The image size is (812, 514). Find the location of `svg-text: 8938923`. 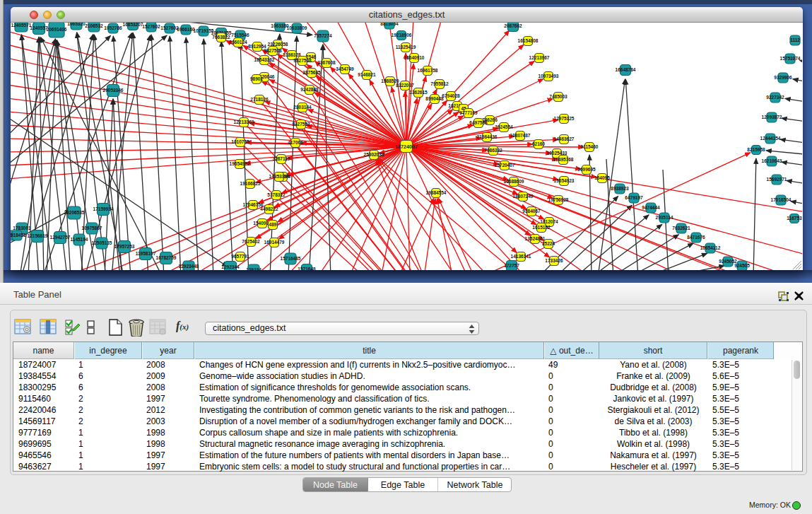

svg-text: 8938923 is located at coordinates (620, 188).